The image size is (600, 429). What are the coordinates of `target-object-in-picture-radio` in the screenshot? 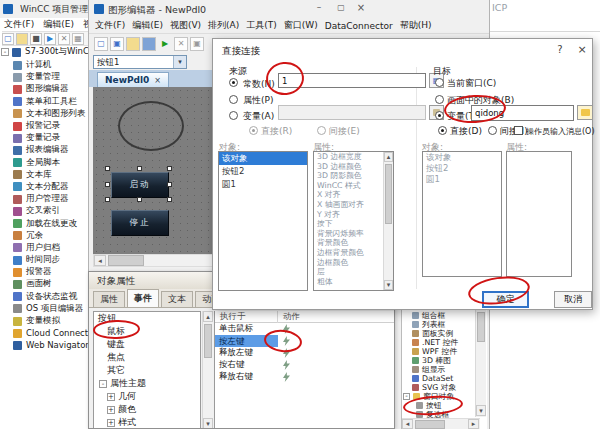 It's located at (440, 100).